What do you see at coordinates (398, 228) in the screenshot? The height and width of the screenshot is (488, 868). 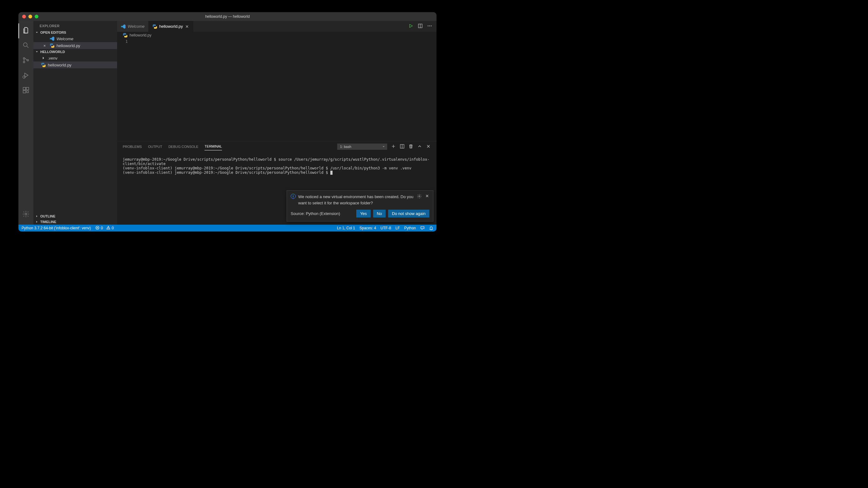 I see `status-eol: LF` at bounding box center [398, 228].